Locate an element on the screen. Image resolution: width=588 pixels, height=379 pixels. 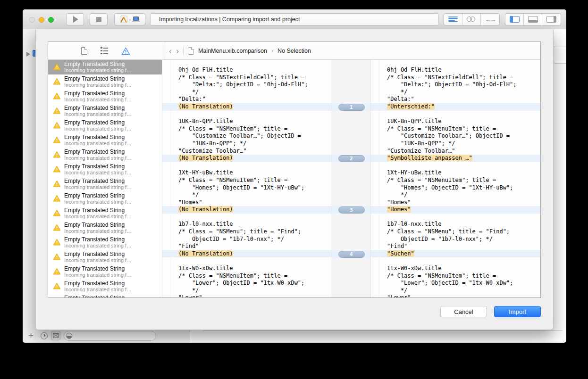
diff-badge: 4 is located at coordinates (352, 255).